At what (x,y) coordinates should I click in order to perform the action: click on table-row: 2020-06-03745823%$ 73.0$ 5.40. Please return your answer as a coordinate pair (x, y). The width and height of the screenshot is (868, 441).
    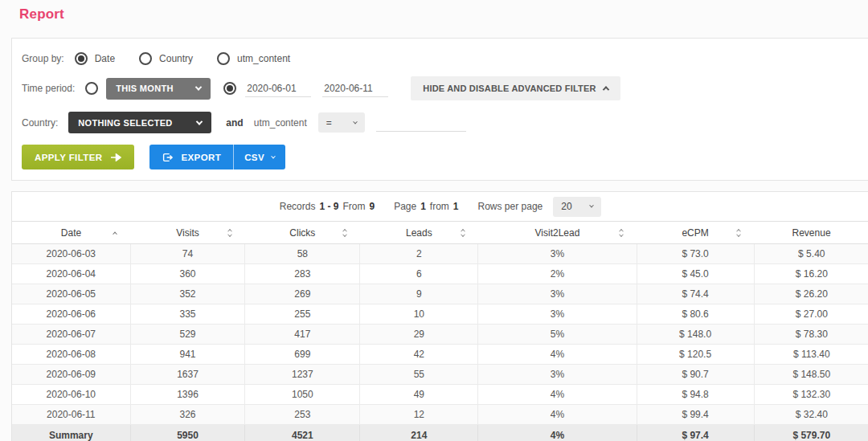
    Looking at the image, I should click on (440, 254).